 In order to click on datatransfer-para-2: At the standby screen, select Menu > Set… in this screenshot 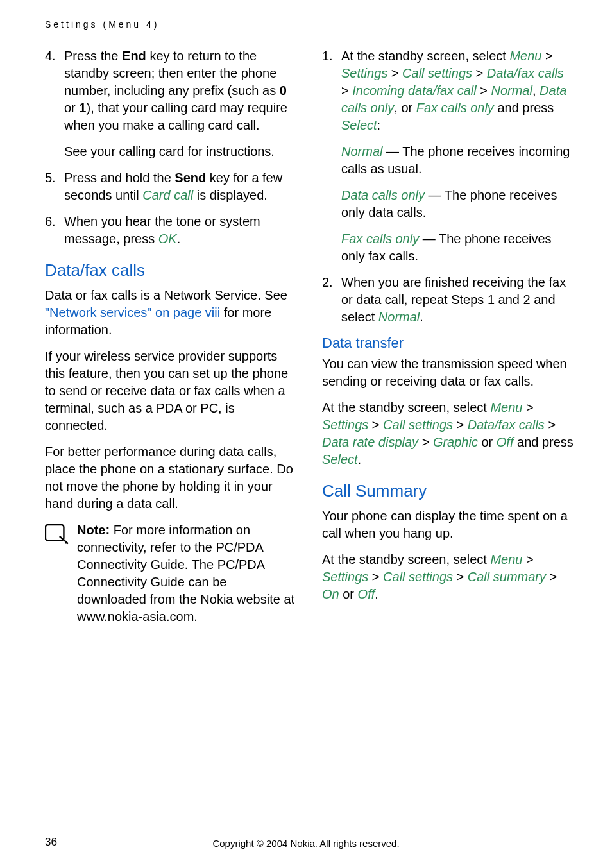, I will do `click(448, 434)`.